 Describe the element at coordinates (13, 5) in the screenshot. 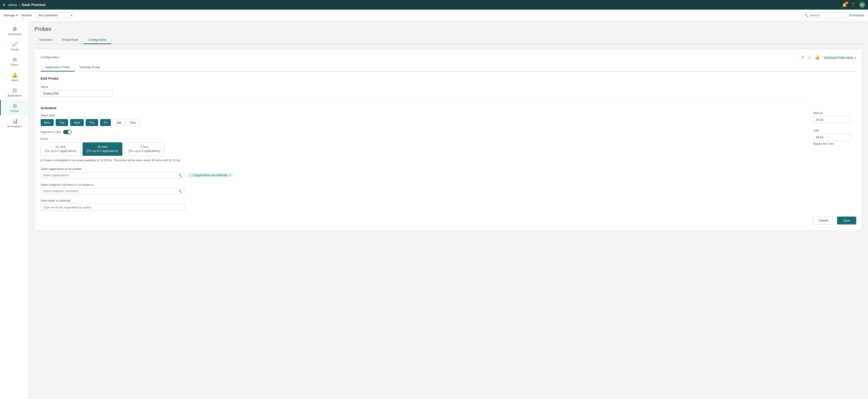

I see `brand-logo: citrix` at that location.